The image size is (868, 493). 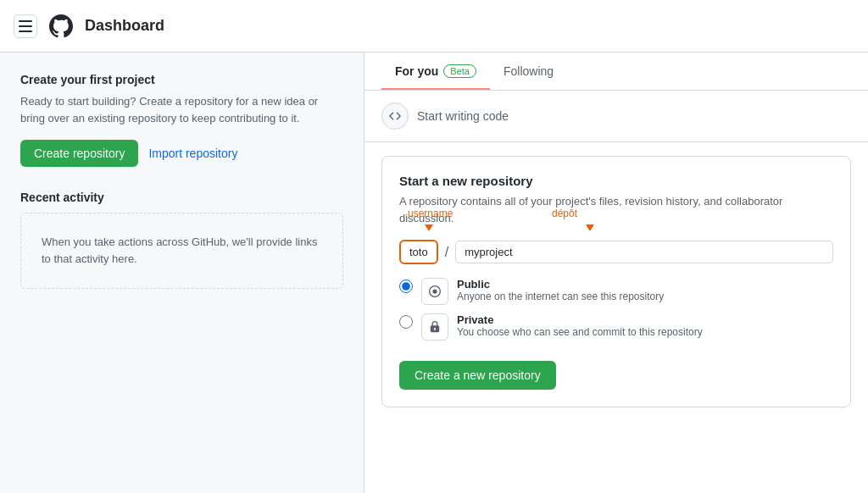 What do you see at coordinates (180, 251) in the screenshot?
I see `recent-activity-empty-text: When you take actions across GitHub, we'…` at bounding box center [180, 251].